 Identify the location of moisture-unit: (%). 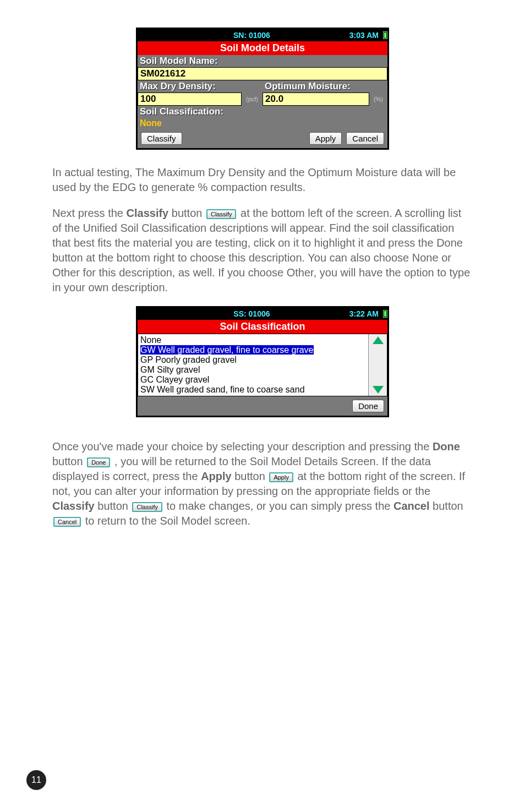
(379, 99).